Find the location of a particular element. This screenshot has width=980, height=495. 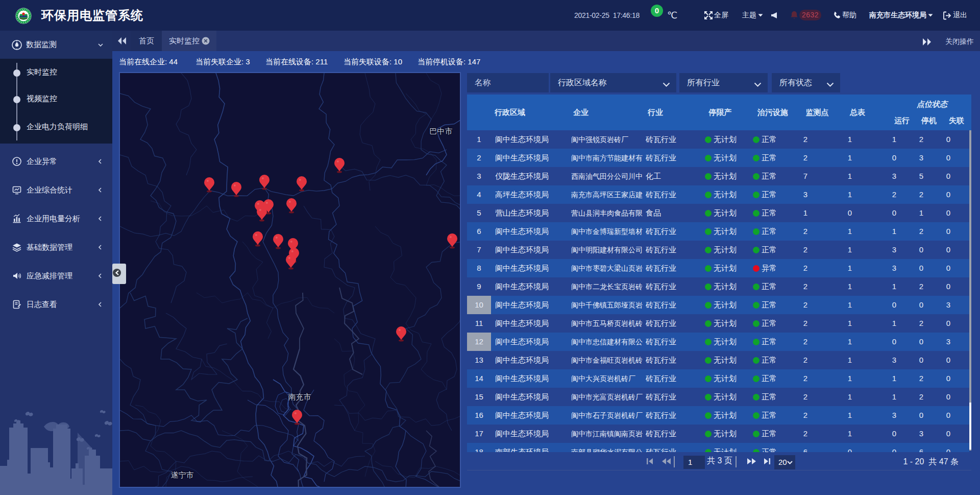

svg-text: 巴中市 is located at coordinates (441, 131).